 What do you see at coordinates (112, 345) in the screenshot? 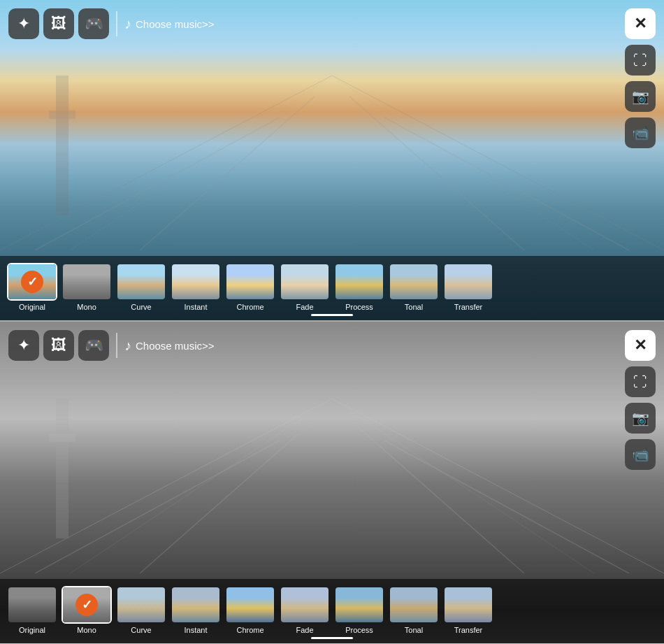
I see `bottom-toolbar: ✦ 🖼 🎮 ♪ Choose music>>` at bounding box center [112, 345].